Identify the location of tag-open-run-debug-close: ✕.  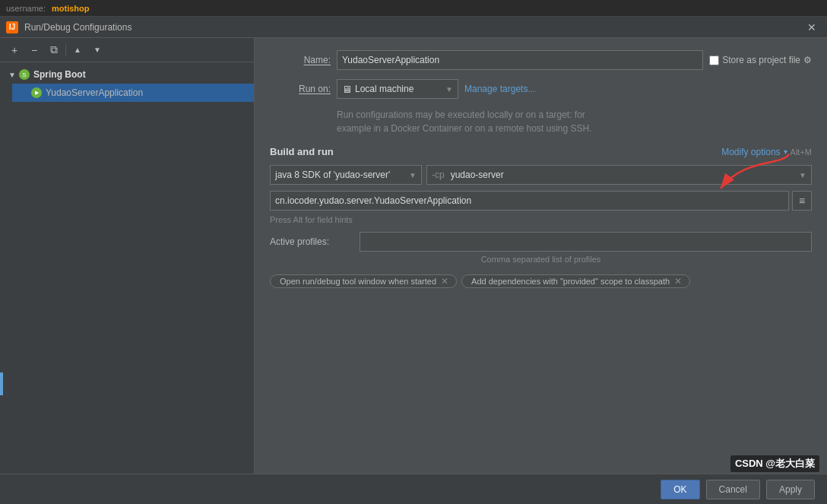
(445, 281).